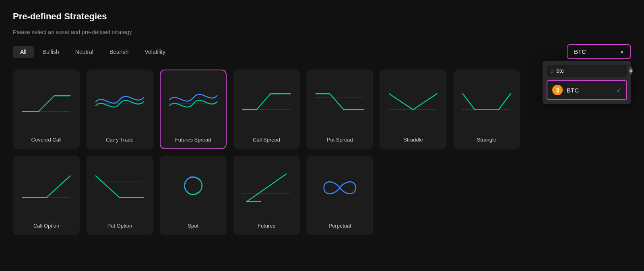  Describe the element at coordinates (557, 90) in the screenshot. I see `btc-icon: ₿` at that location.